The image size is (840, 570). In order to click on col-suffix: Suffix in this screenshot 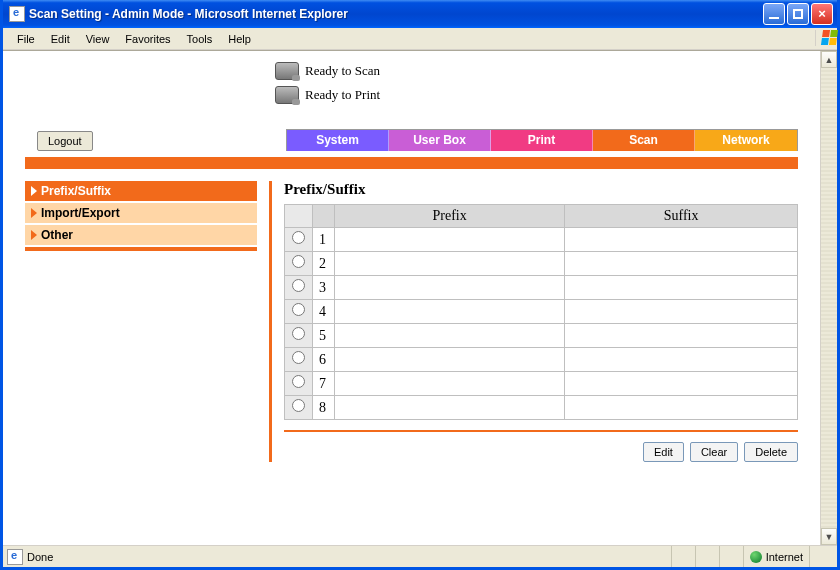, I will do `click(682, 216)`.